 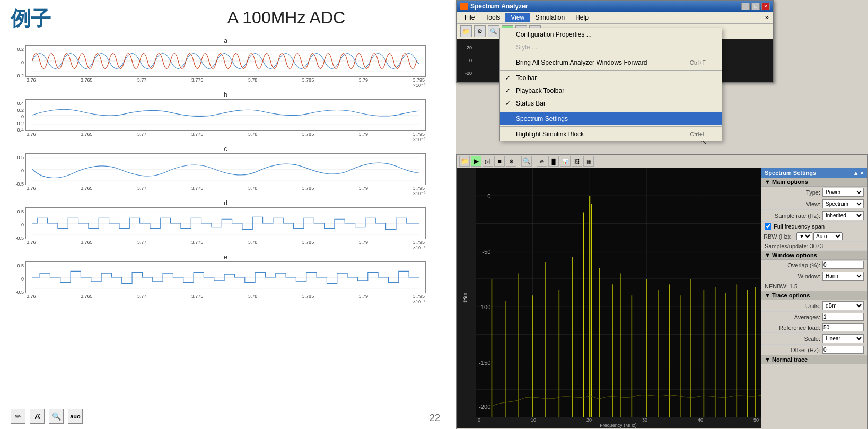 What do you see at coordinates (542, 161) in the screenshot?
I see `bottom-toolbar-cursor: ⊕` at bounding box center [542, 161].